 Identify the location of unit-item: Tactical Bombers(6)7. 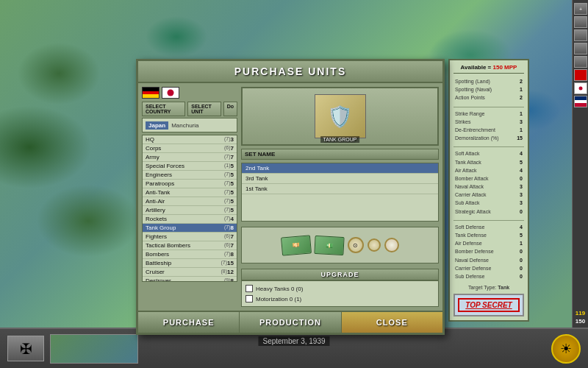
(190, 246).